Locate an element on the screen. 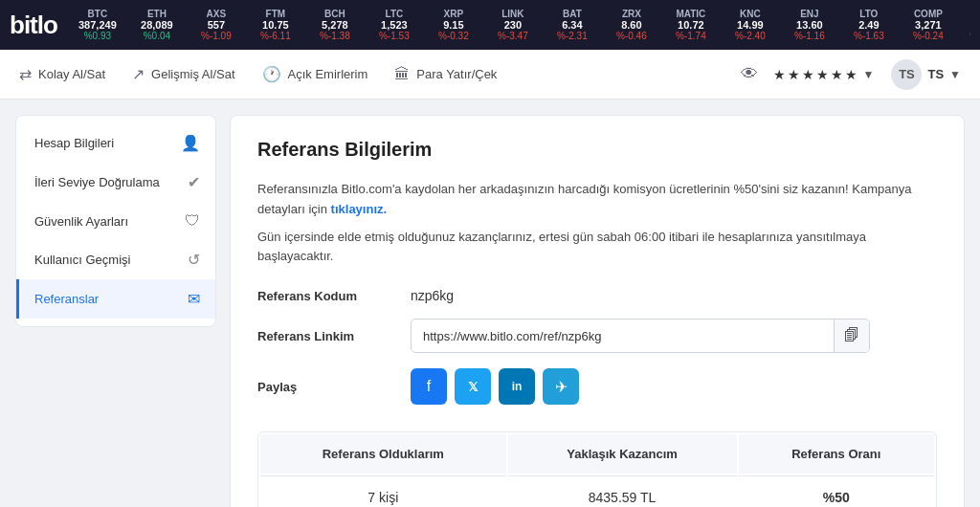  ticker-item-lto: LTO 2.49 %-1.63 is located at coordinates (869, 25).